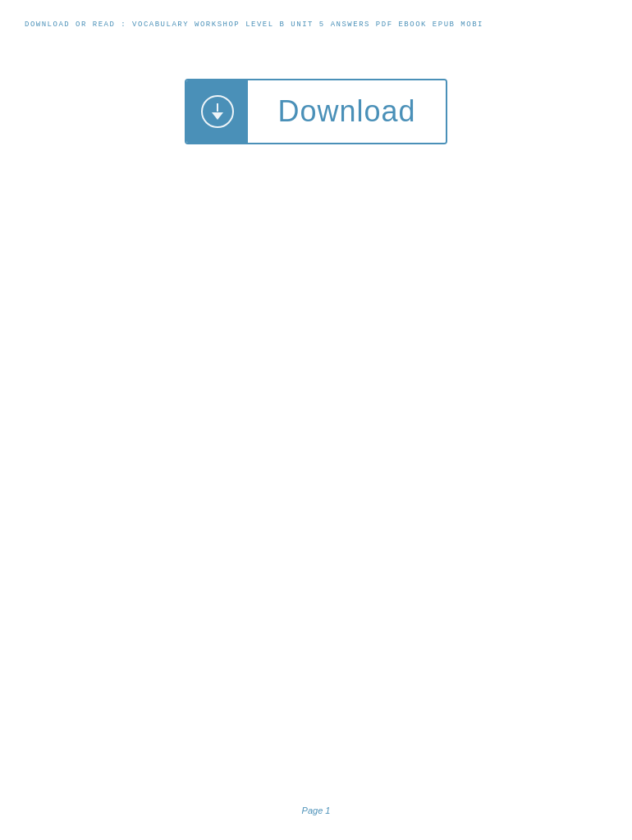 The height and width of the screenshot is (840, 632). What do you see at coordinates (316, 15) in the screenshot?
I see `page-header: DOWNLOAD OR READ : VOCABULARY WORKSHOP L…` at bounding box center [316, 15].